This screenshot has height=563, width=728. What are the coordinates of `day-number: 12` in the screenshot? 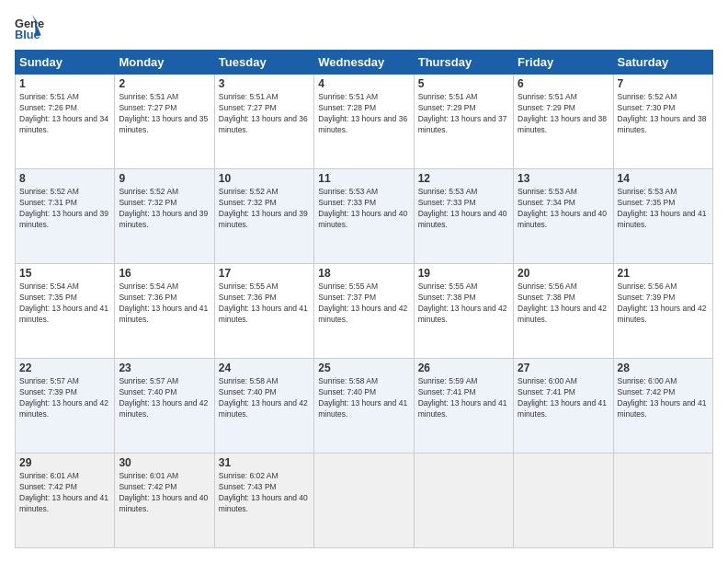 It's located at (463, 178).